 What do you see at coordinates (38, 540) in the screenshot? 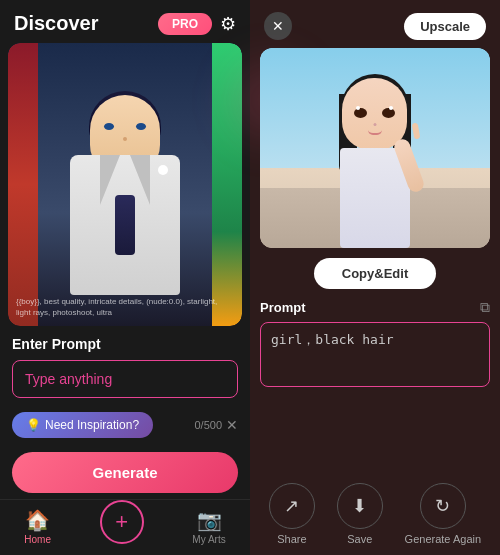
I see `home-label: Home` at bounding box center [38, 540].